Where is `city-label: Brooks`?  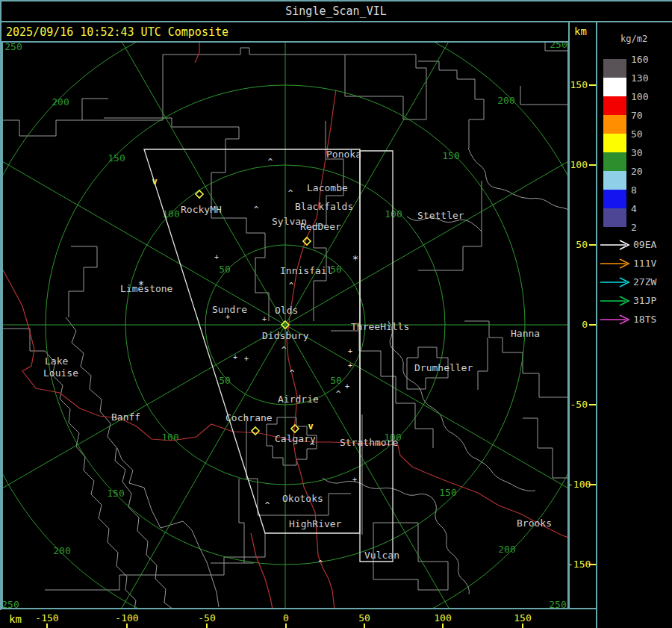
city-label: Brooks is located at coordinates (535, 523).